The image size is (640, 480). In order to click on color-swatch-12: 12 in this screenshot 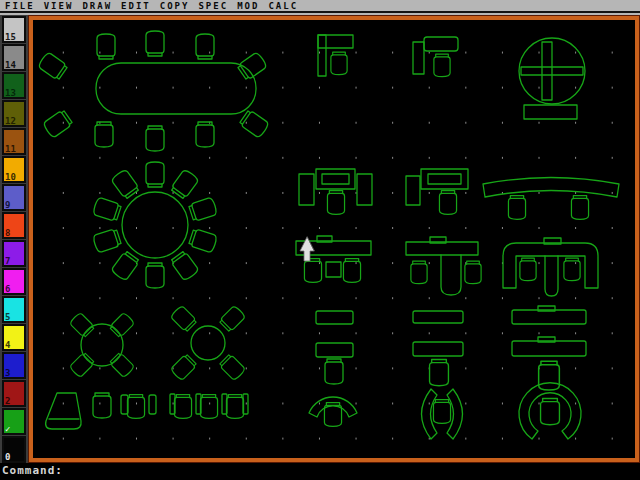, I will do `click(14, 114)`.